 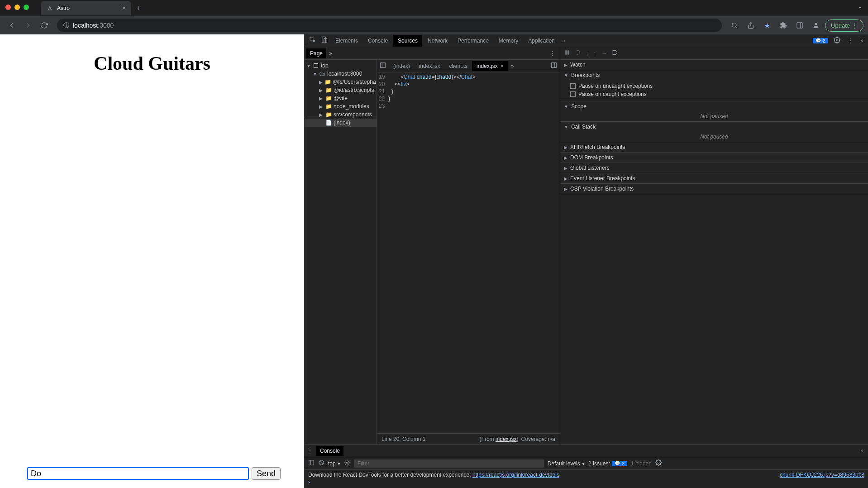 What do you see at coordinates (714, 65) in the screenshot?
I see `watch-section-header: ▶Watch` at bounding box center [714, 65].